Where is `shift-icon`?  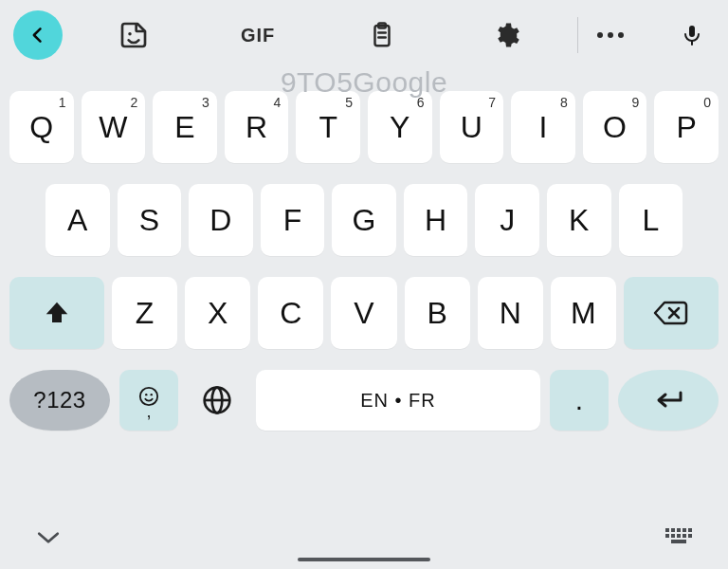
shift-icon is located at coordinates (57, 313).